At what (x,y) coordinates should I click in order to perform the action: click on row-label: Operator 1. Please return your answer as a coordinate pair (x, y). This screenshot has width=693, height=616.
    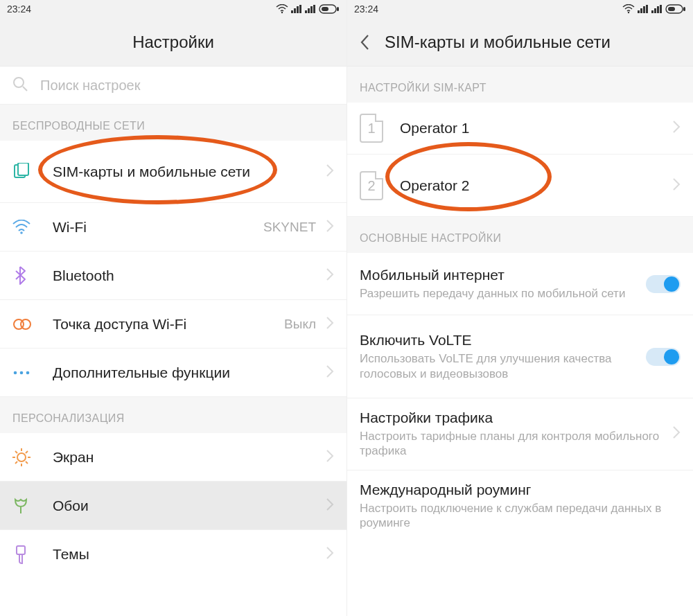
    Looking at the image, I should click on (536, 128).